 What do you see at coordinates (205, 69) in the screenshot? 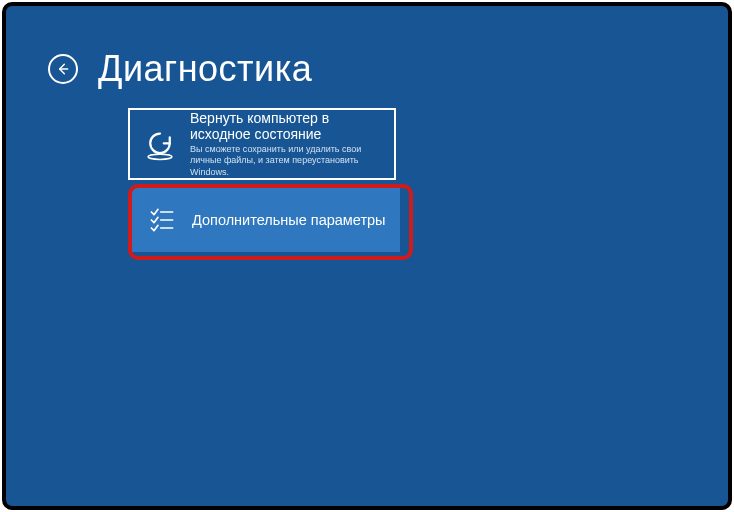
I see `page-title: Диагностика` at bounding box center [205, 69].